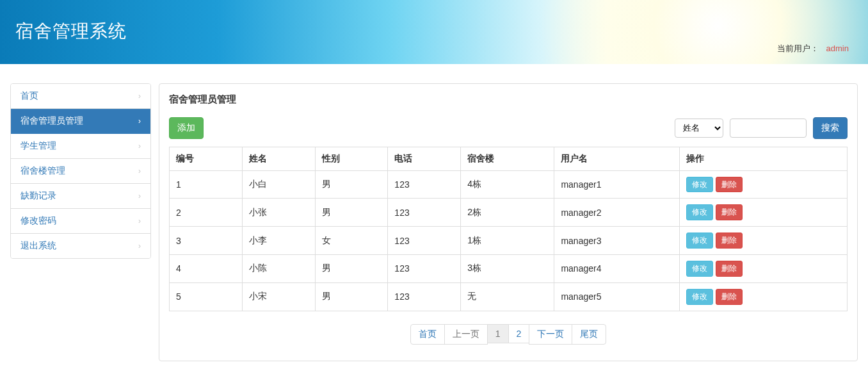 The image size is (868, 376). What do you see at coordinates (617, 184) in the screenshot?
I see `table-cell-username: manager1` at bounding box center [617, 184].